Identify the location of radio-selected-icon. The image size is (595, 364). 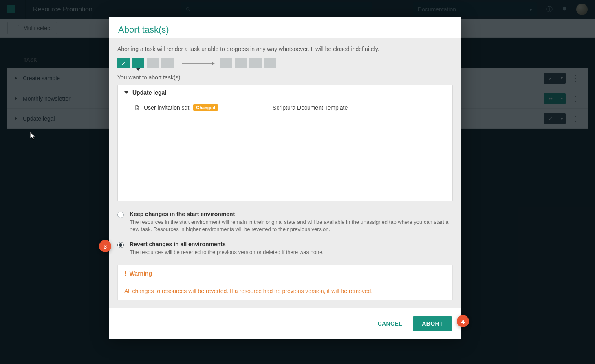
(121, 245).